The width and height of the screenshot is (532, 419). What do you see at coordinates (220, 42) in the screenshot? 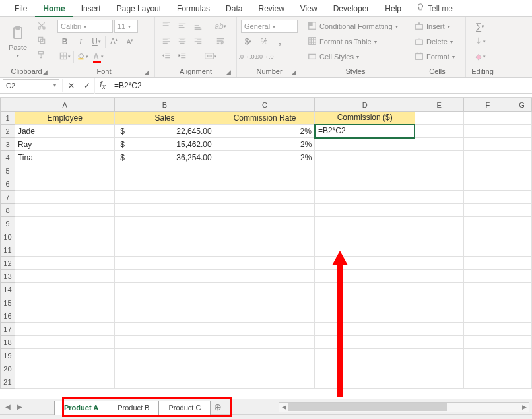
I see `wrap-text-button` at bounding box center [220, 42].